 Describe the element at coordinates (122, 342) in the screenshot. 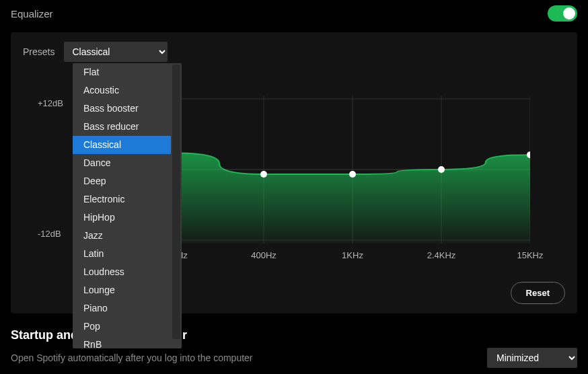

I see `preset-option: RnB` at that location.